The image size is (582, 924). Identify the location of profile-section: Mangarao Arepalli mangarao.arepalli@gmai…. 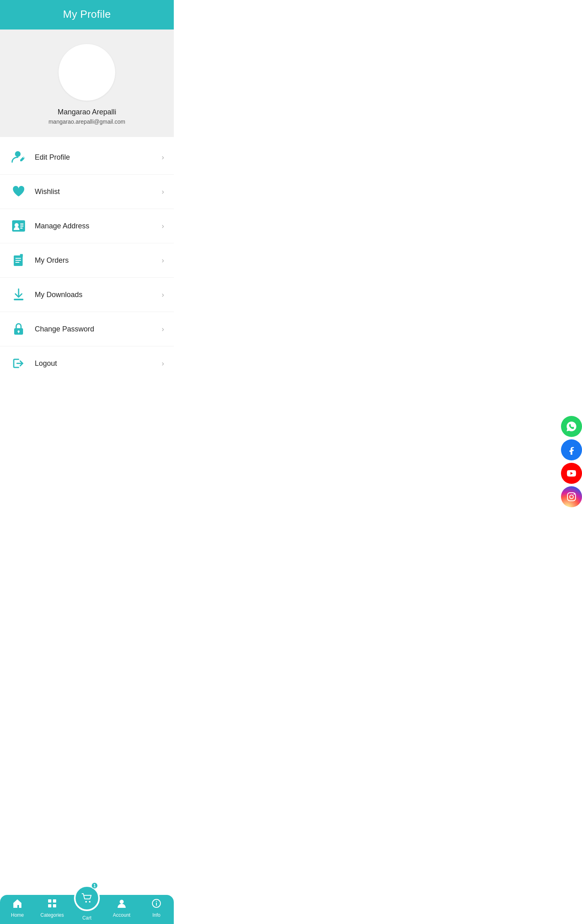
(87, 83).